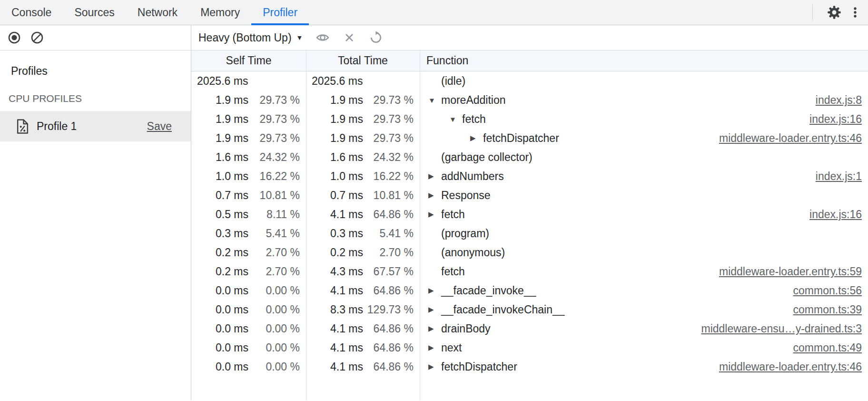 The height and width of the screenshot is (401, 868). What do you see at coordinates (530, 271) in the screenshot?
I see `table-row: 0.2 ms 2.70 % 4.3 ms 67.57 % fetch middl…` at bounding box center [530, 271].